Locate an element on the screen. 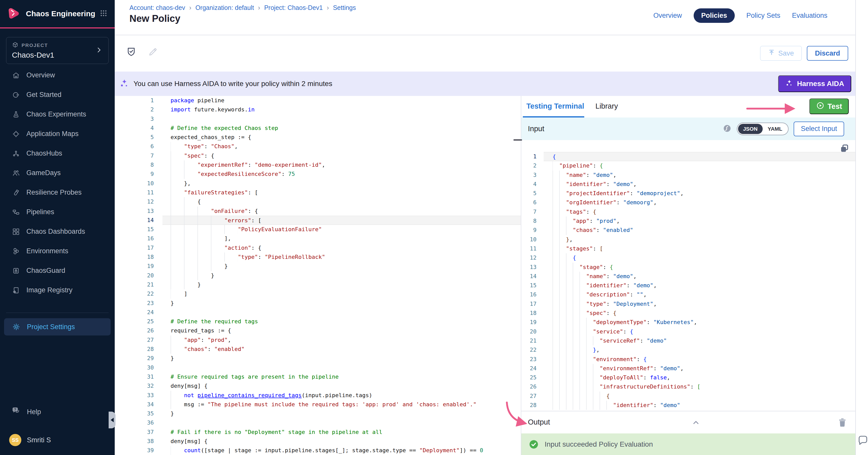 The width and height of the screenshot is (868, 455). code-line-25: 25# Define the required tags is located at coordinates (318, 321).